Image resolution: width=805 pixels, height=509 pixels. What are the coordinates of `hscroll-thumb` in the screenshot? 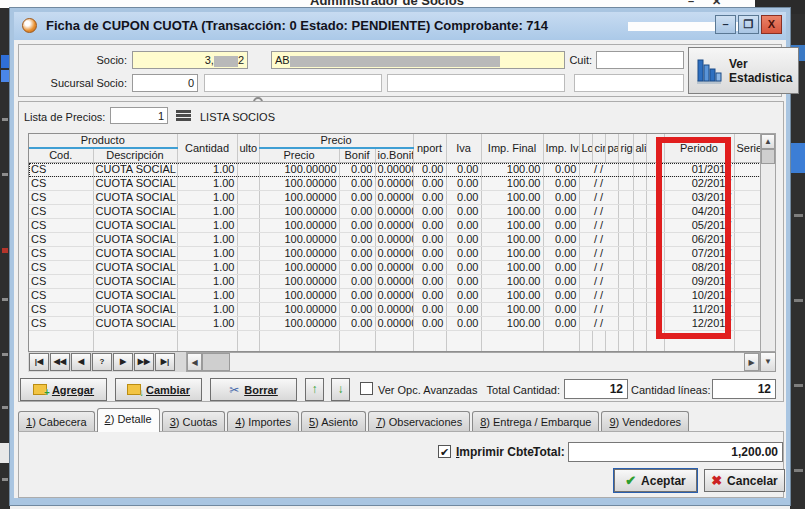 It's located at (216, 362).